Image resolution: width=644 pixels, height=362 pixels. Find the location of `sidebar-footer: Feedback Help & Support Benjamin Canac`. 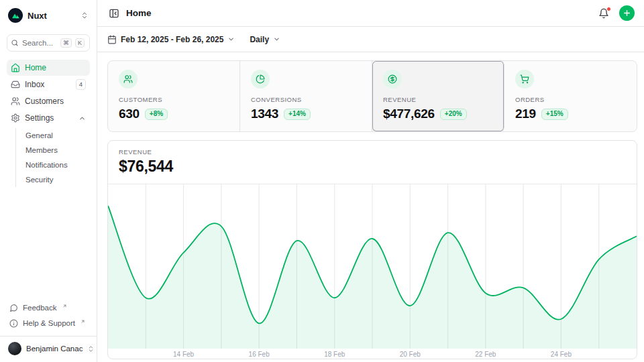

sidebar-footer: Feedback Help & Support Benjamin Canac is located at coordinates (48, 328).